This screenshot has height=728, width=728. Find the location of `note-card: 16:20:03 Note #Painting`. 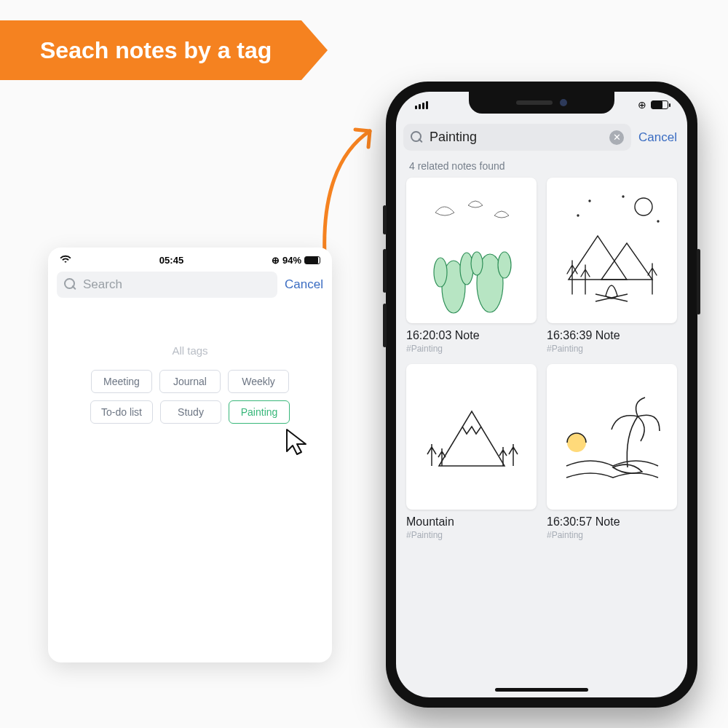

note-card: 16:20:03 Note #Painting is located at coordinates (472, 266).